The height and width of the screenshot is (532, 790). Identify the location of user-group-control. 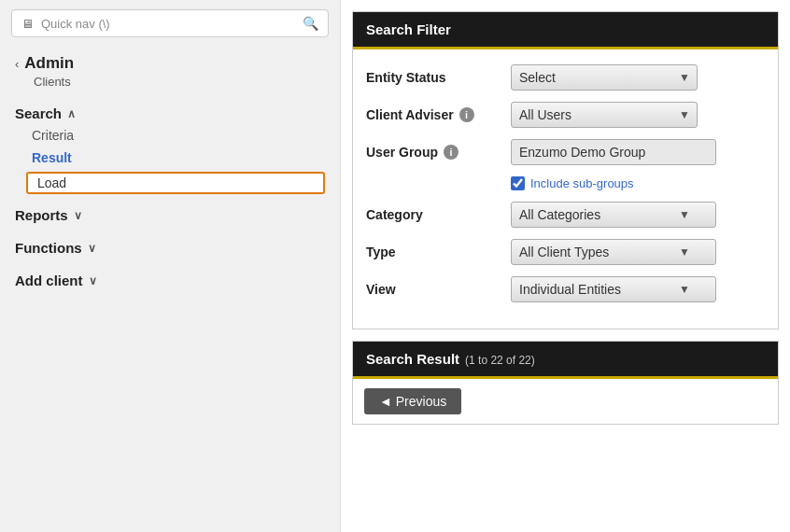
(638, 152).